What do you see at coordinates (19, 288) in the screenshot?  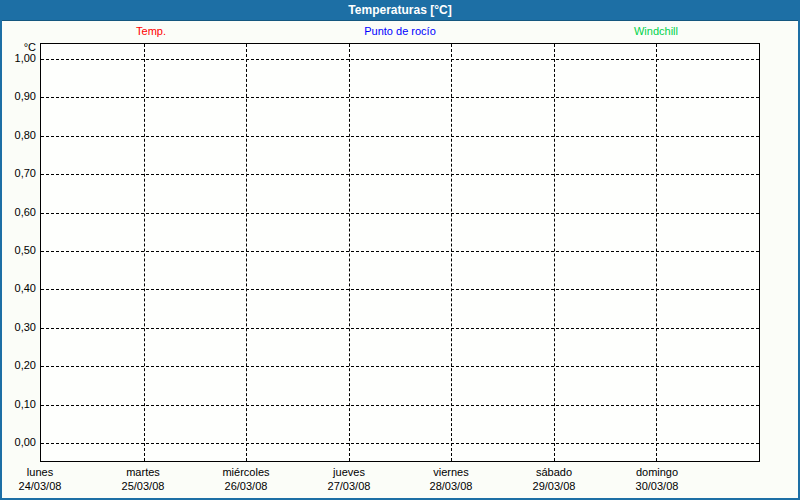 I see `y-tick-label: 0,40` at bounding box center [19, 288].